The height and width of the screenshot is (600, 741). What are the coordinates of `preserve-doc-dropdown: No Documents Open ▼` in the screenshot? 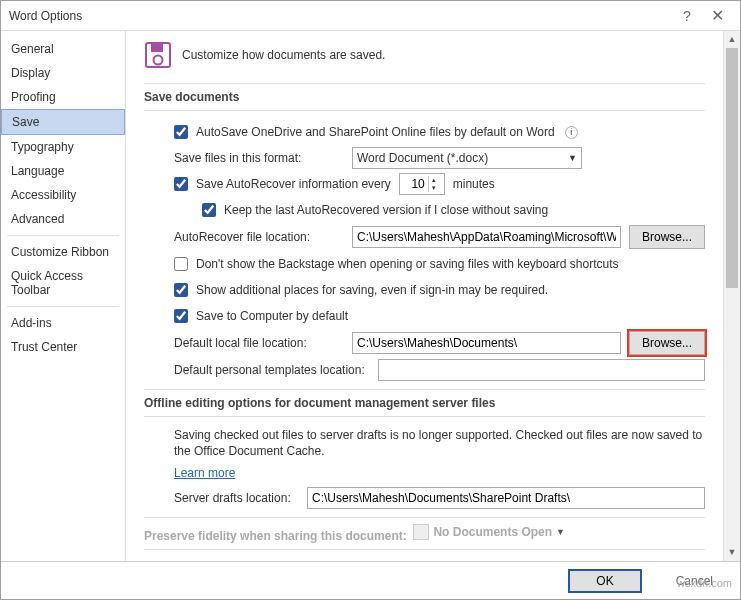 It's located at (489, 532).